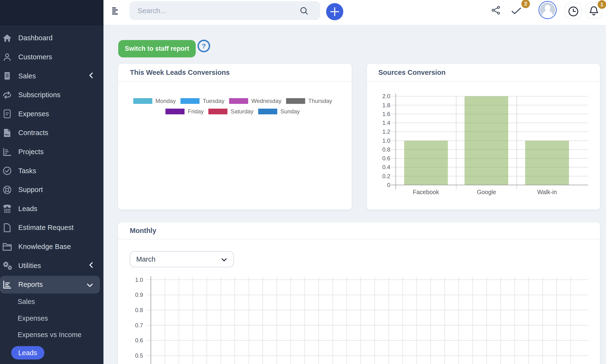 The width and height of the screenshot is (606, 364). What do you see at coordinates (386, 131) in the screenshot?
I see `svg-text: 1.2` at bounding box center [386, 131].